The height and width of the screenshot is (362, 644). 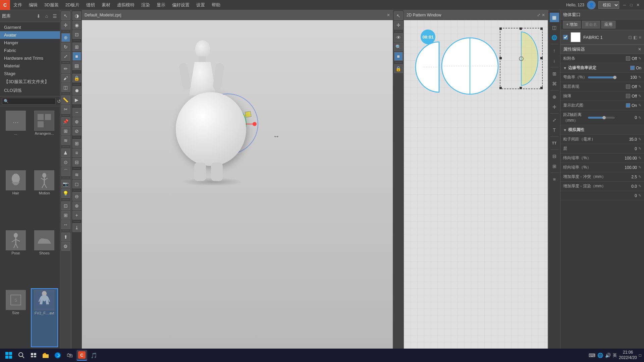 What do you see at coordinates (21, 355) in the screenshot?
I see `taskbar-search` at bounding box center [21, 355].